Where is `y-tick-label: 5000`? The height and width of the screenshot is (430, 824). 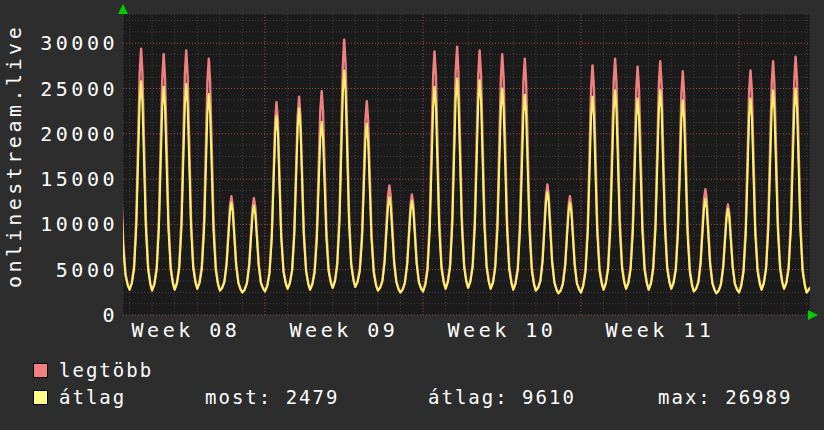 y-tick-label: 5000 is located at coordinates (59, 270).